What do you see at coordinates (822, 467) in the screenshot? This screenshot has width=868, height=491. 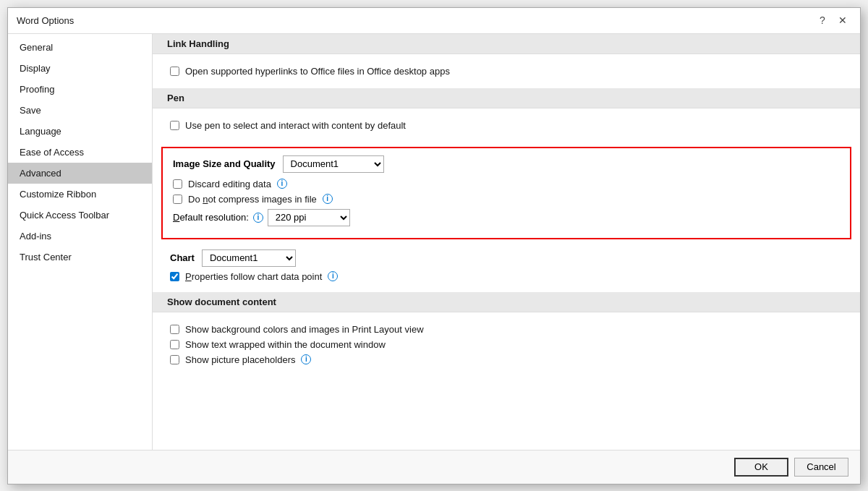 I see `cancel-button: Cancel` at bounding box center [822, 467].